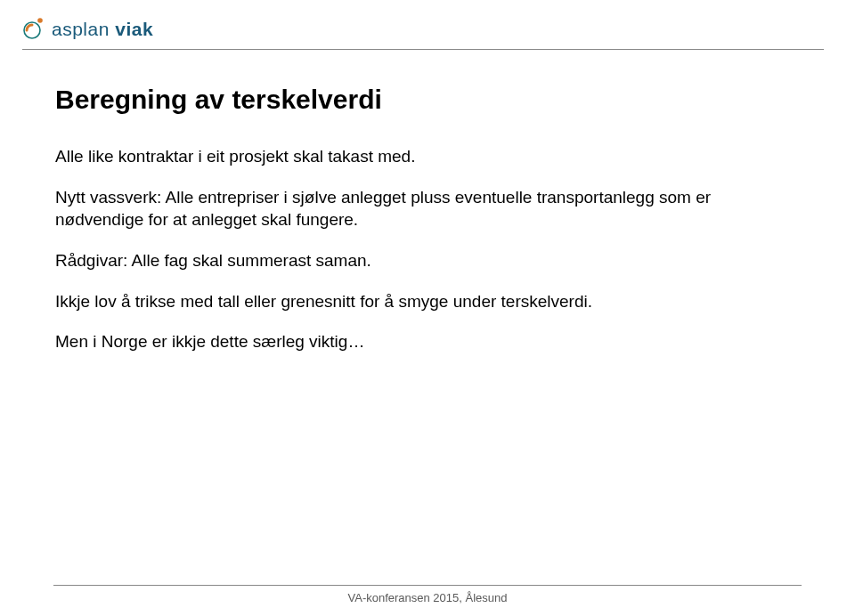  I want to click on slide-title: Beregning av terskelverdi, so click(424, 100).